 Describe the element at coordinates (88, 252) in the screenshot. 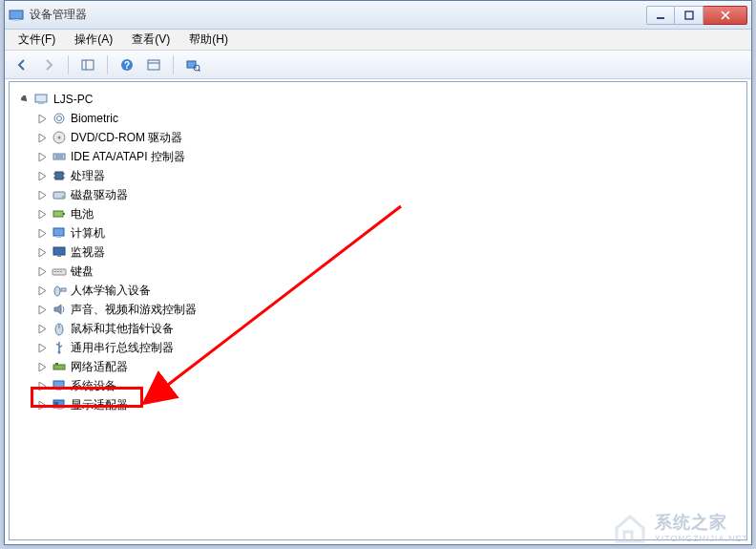

I see `tree-item-label: 监视器` at that location.